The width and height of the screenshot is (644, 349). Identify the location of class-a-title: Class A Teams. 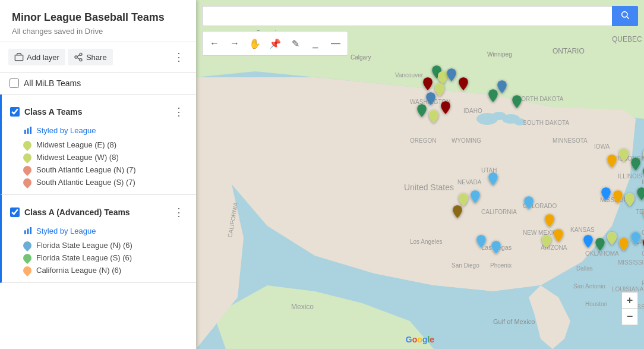
(95, 112).